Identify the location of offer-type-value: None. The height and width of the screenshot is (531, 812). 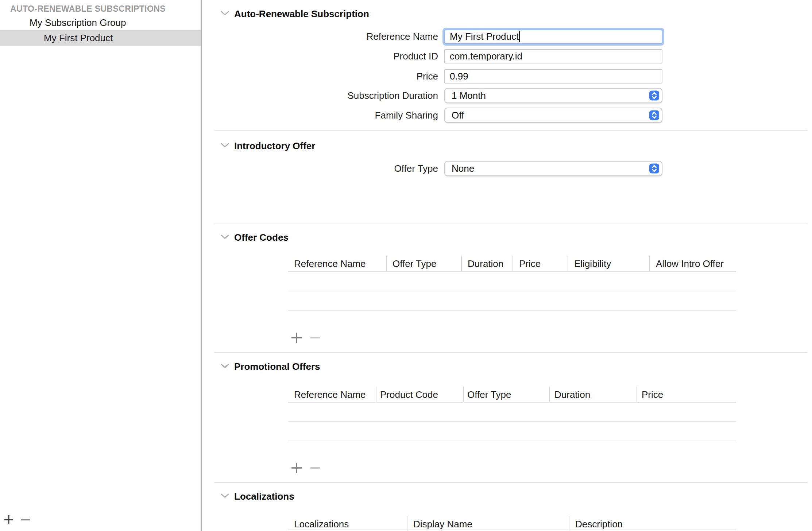
(463, 168).